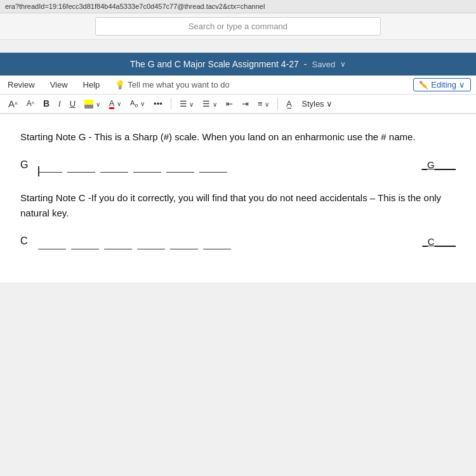  Describe the element at coordinates (119, 104) in the screenshot. I see `font-color-chevron-icon: ∨` at that location.